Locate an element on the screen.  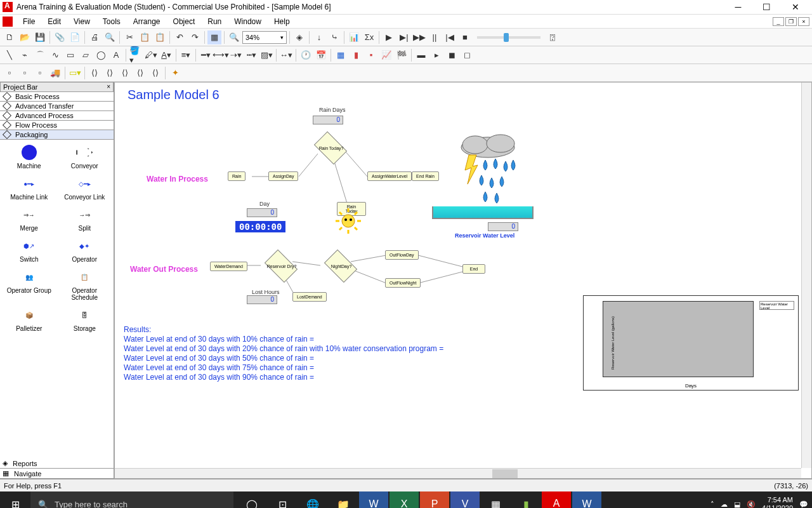
arena-taskbar-icon: A is located at coordinates (556, 500).